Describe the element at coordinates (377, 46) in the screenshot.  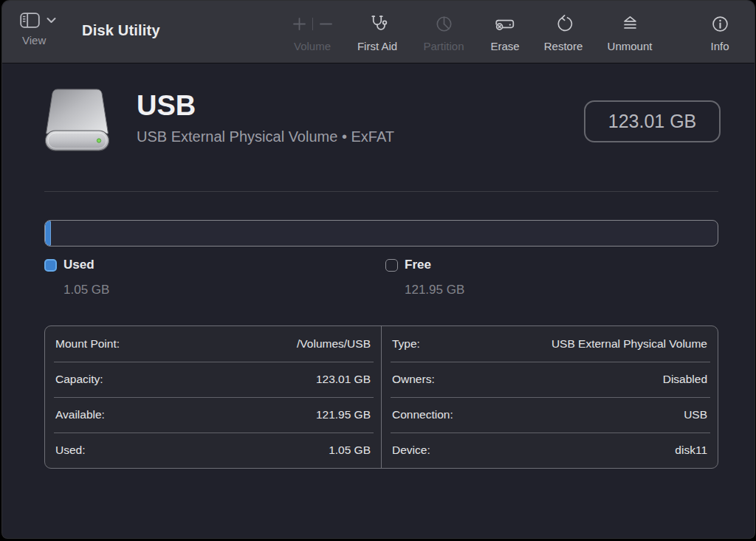
I see `toolbar-item-label: First Aid` at that location.